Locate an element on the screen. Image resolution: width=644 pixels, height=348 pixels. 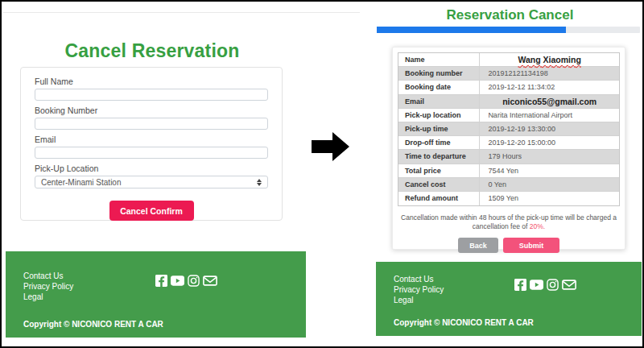
pickup-location-label: Pick-Up Location is located at coordinates (151, 168).